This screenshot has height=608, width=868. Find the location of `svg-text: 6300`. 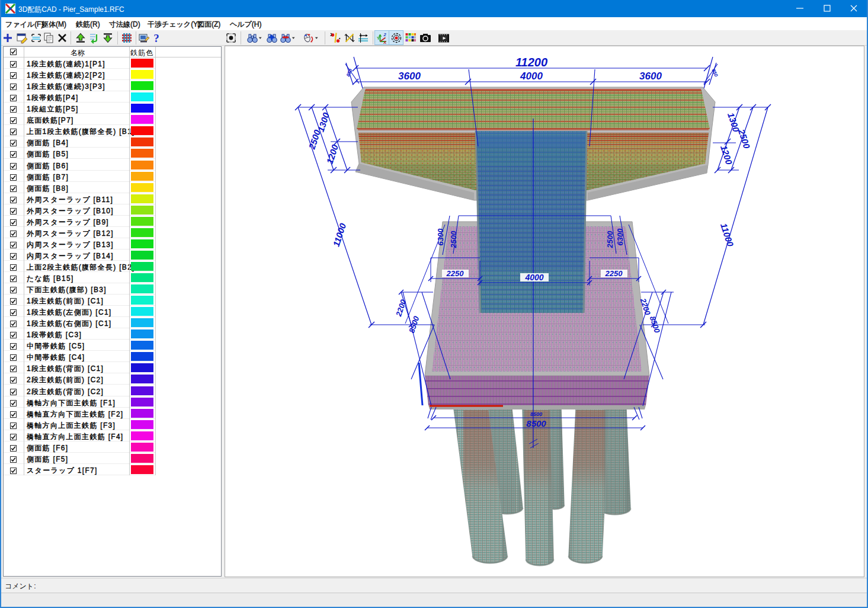

svg-text: 6300 is located at coordinates (620, 237).